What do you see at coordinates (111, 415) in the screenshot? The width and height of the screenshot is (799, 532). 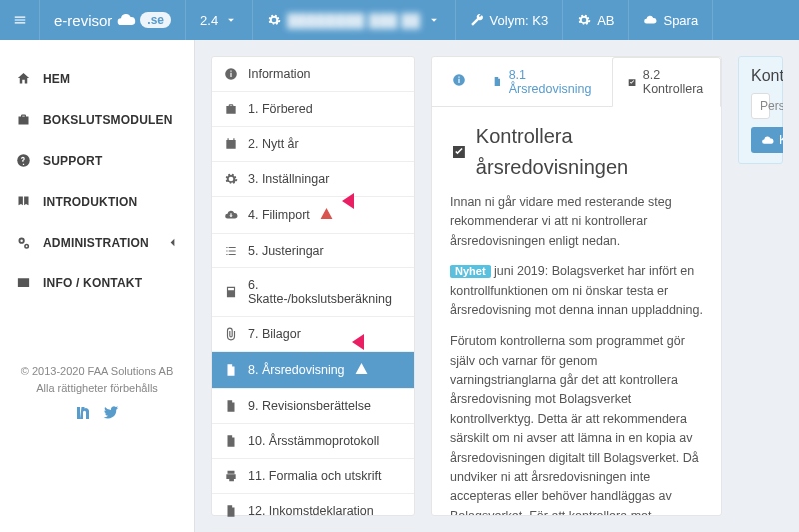 I see `twitter-icon` at bounding box center [111, 415].